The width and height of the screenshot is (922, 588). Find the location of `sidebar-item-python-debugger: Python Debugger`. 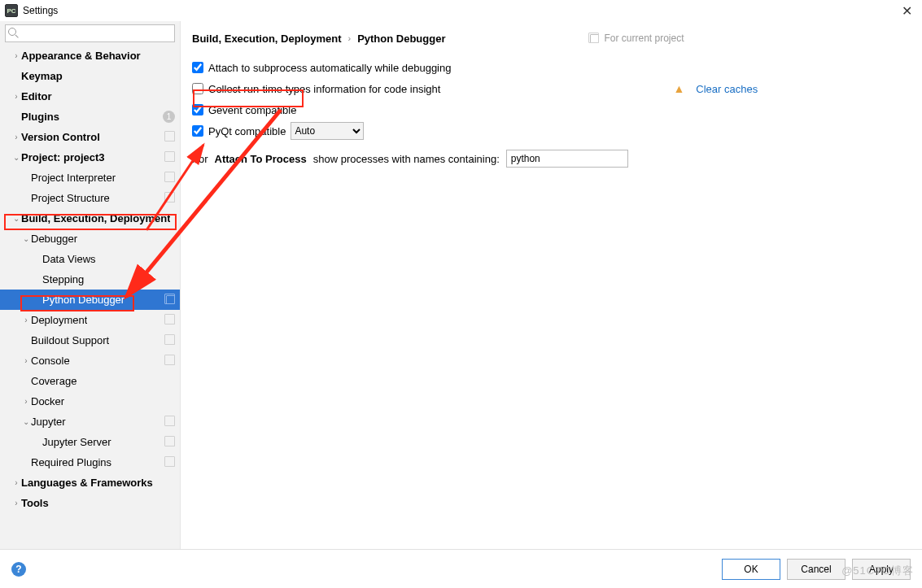

sidebar-item-python-debugger: Python Debugger is located at coordinates (90, 299).